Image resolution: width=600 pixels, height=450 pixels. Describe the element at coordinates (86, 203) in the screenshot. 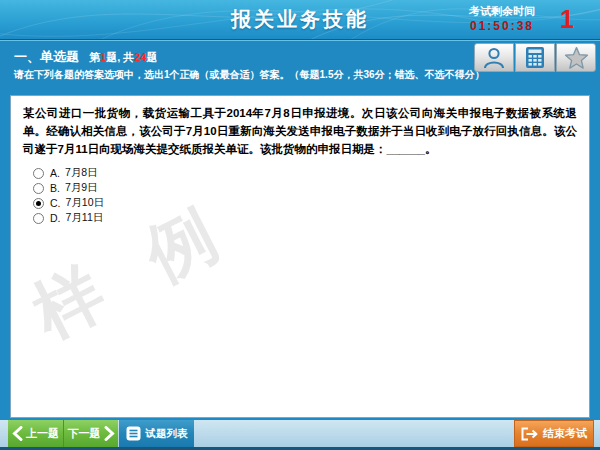

I see `option-text: 7月10日` at that location.